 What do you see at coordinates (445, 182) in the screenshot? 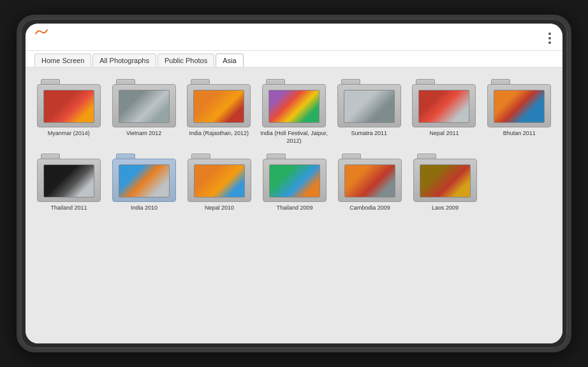
I see `folder-item: Laos 2009` at bounding box center [445, 182].